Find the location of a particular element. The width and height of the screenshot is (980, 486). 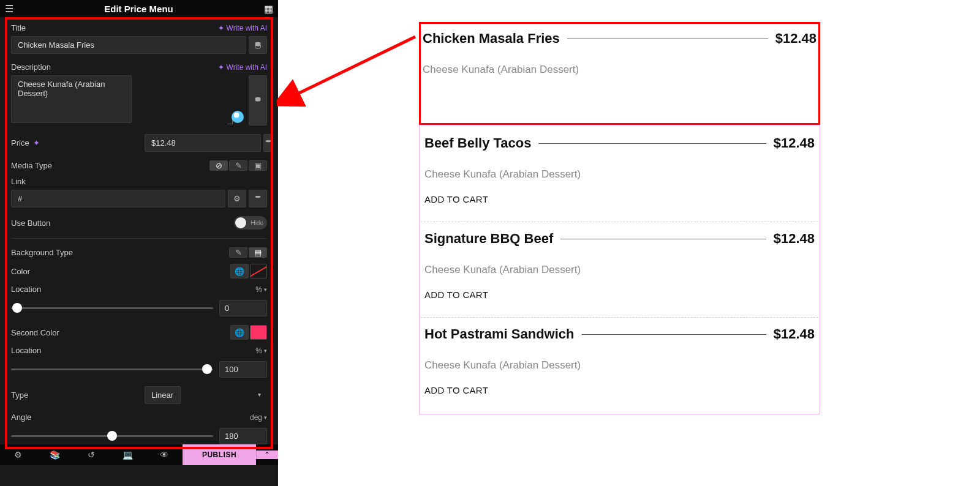

write-with-ai-desc: ✦Write with AI is located at coordinates (243, 67).